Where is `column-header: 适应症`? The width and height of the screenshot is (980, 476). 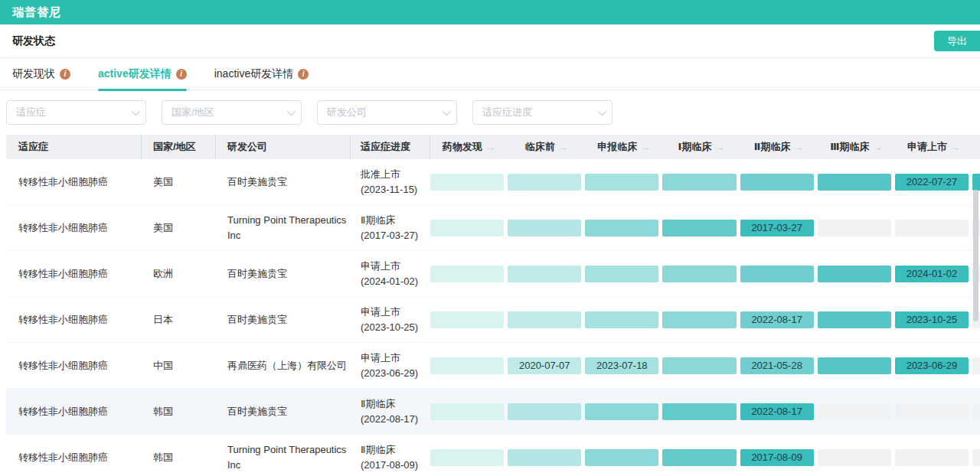
column-header: 适应症 is located at coordinates (74, 147).